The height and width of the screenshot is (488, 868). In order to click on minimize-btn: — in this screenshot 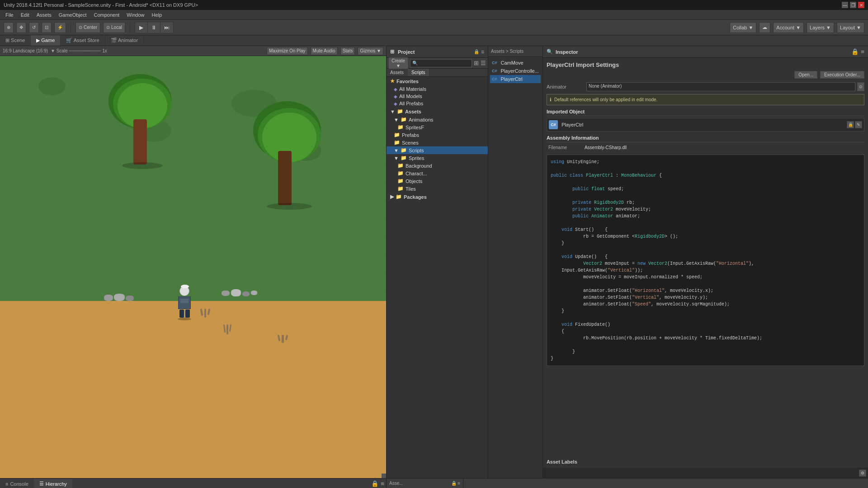, I will do `click(845, 5)`.